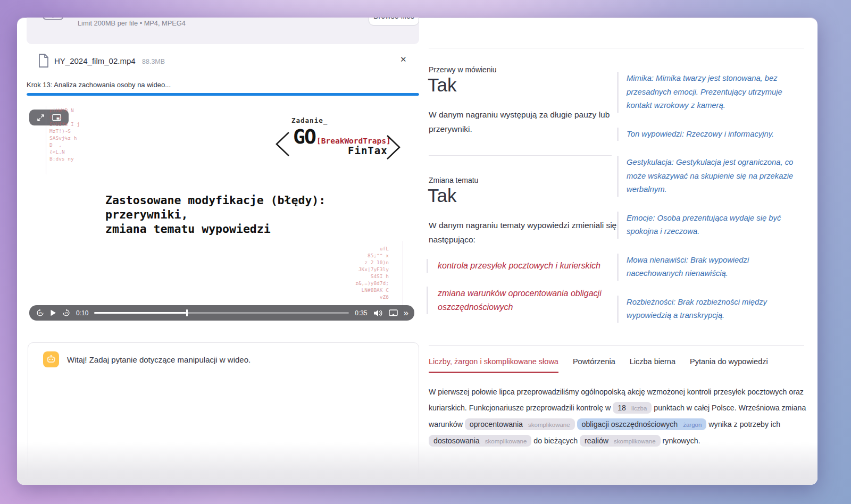  I want to click on glitch-text-line: SASvj%z h, so click(65, 138).